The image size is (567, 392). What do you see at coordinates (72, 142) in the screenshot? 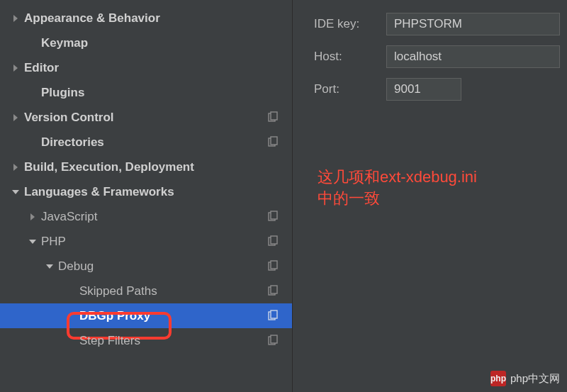
I see `sidebar-item-label: Directories` at bounding box center [72, 142].